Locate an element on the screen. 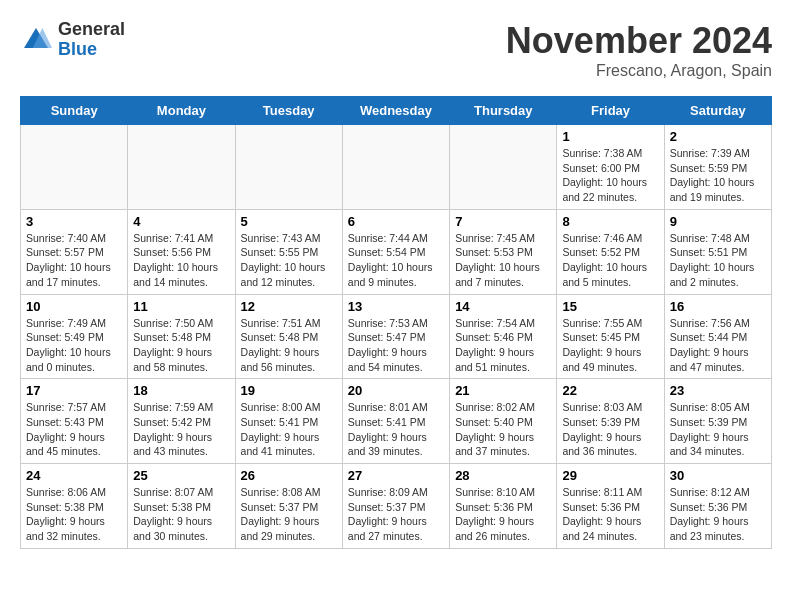 The width and height of the screenshot is (792, 612). day-number: 4 is located at coordinates (181, 222).